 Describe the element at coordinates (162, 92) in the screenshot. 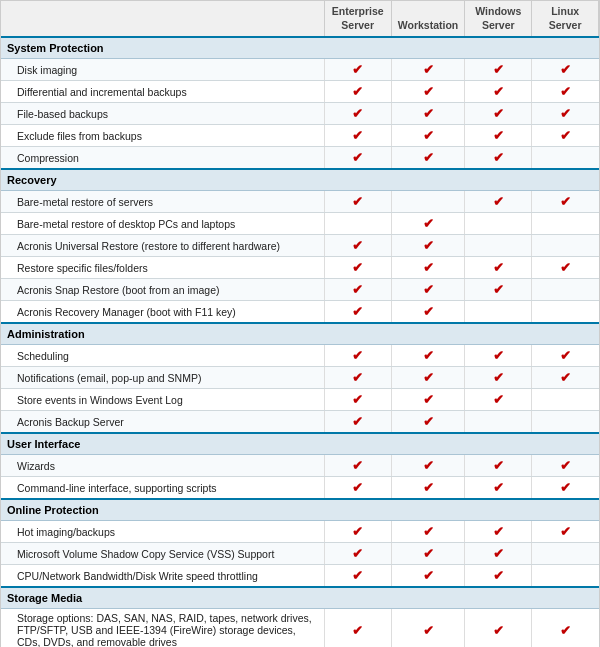

I see `feature-name: Differential and incremental backups` at that location.